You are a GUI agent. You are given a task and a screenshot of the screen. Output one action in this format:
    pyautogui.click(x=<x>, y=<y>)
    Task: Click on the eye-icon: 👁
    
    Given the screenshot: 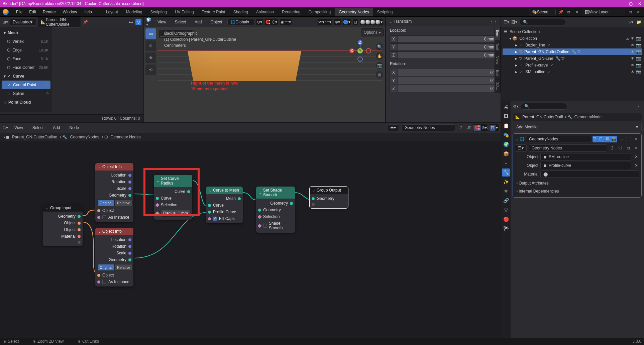 What is the action you would take?
    pyautogui.click(x=633, y=38)
    